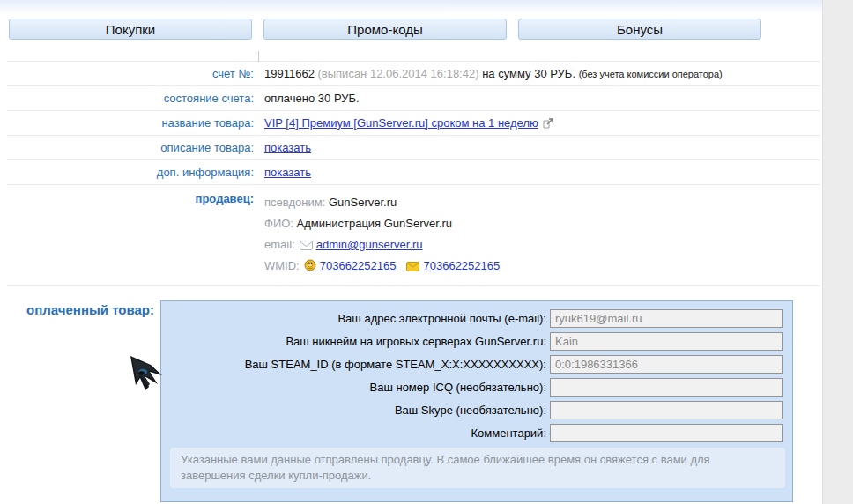 This screenshot has height=504, width=853. What do you see at coordinates (354, 434) in the screenshot?
I see `comment-field-label: Комментарий:` at bounding box center [354, 434].